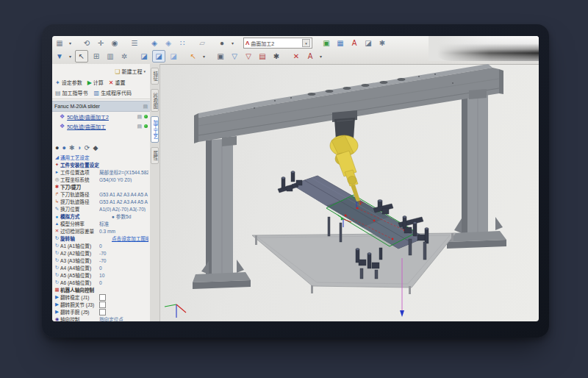 The height and width of the screenshot is (378, 588). What do you see at coordinates (101, 187) in the screenshot?
I see `property-row: ✱ 下刀/提刀` at bounding box center [101, 187].